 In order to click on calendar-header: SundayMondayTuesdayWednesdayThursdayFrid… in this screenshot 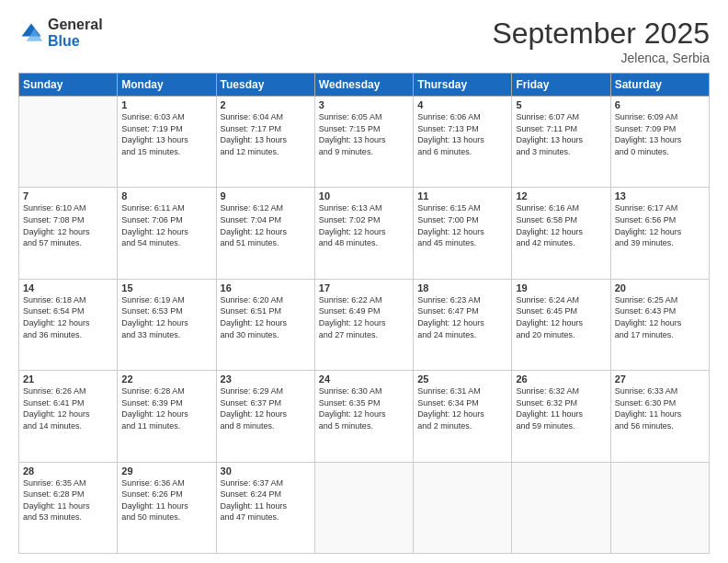, I will do `click(364, 85)`.